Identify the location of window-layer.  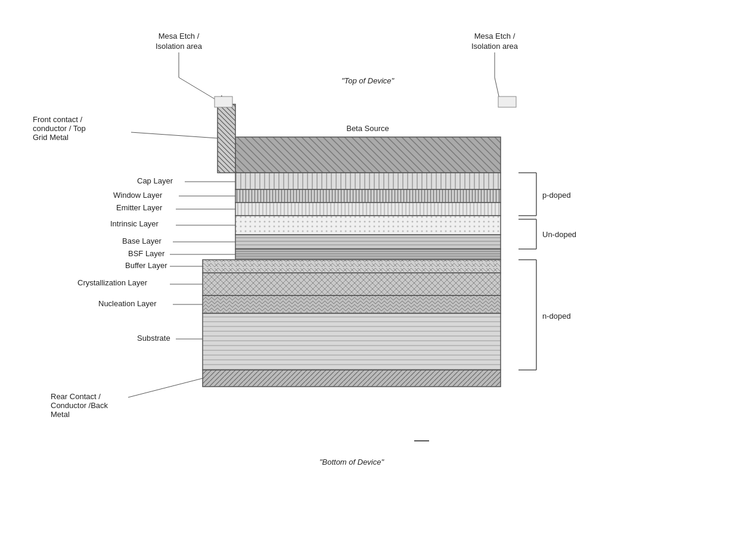
(368, 196).